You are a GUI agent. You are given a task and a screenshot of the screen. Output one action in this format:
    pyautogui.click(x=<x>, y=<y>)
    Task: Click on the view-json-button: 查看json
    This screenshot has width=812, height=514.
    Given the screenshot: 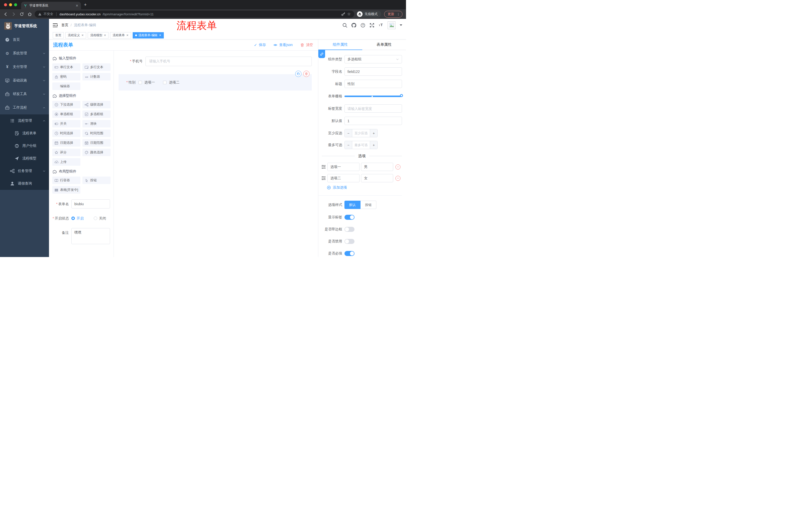 What is the action you would take?
    pyautogui.click(x=283, y=45)
    